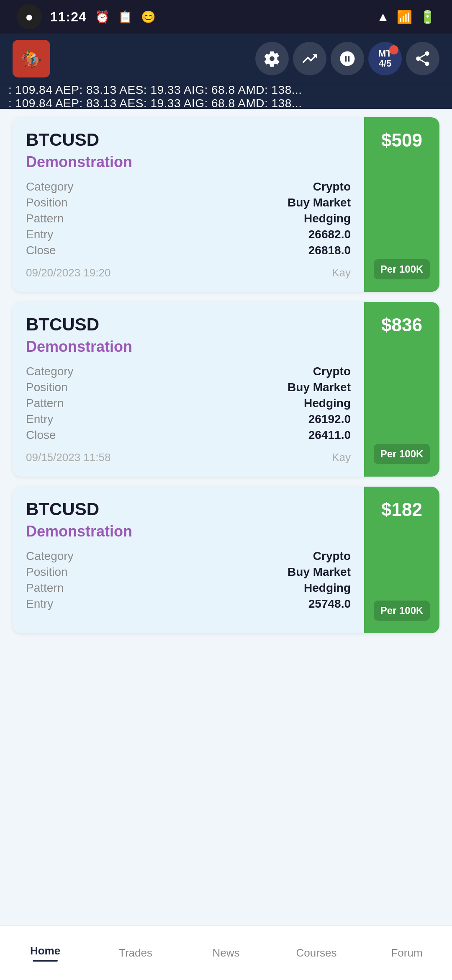  Describe the element at coordinates (402, 269) in the screenshot. I see `card-per100k-1: Per 100K` at that location.